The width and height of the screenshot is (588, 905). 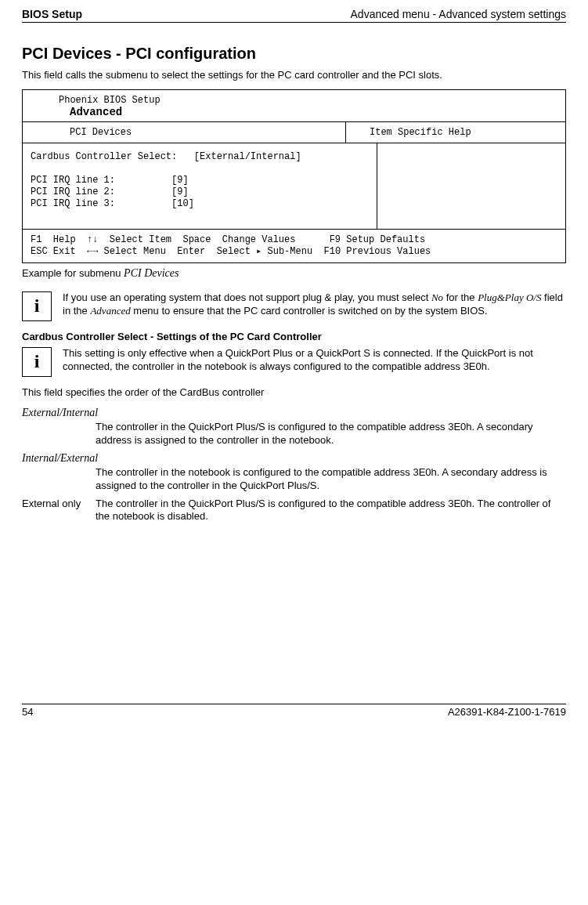 I want to click on bios-title-row: Phoenix BIOS Setup Advanced, so click(x=294, y=107).